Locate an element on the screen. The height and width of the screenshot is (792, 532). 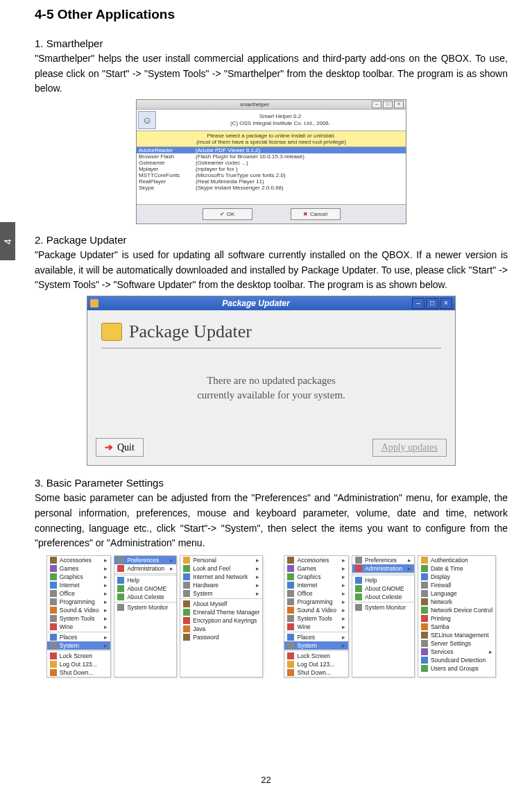
preferences-menu-path: Accessories▸Games▸Graphics▸Internet▸Offi… is located at coordinates (155, 616).